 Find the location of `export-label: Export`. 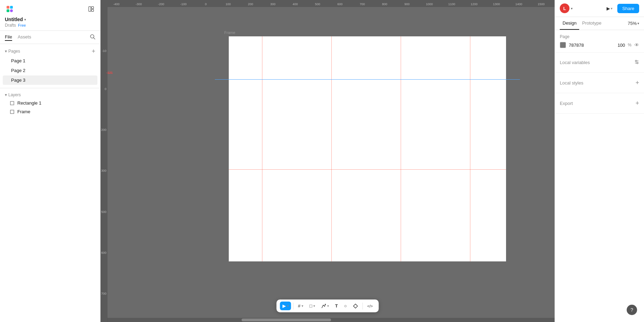

export-label: Export is located at coordinates (566, 103).